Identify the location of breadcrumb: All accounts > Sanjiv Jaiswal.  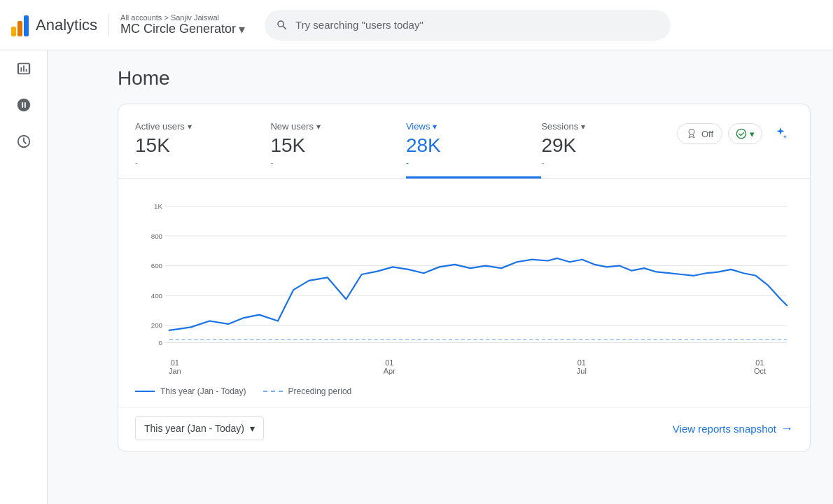
(183, 18).